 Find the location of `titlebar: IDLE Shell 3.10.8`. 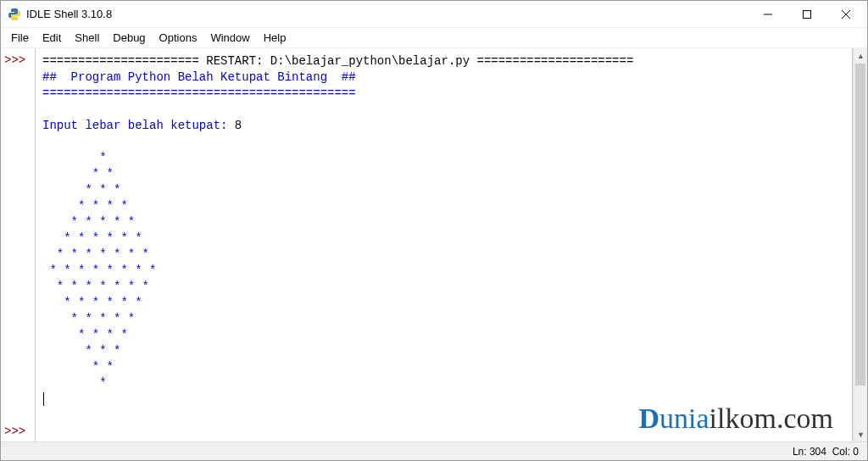

titlebar: IDLE Shell 3.10.8 is located at coordinates (434, 14).